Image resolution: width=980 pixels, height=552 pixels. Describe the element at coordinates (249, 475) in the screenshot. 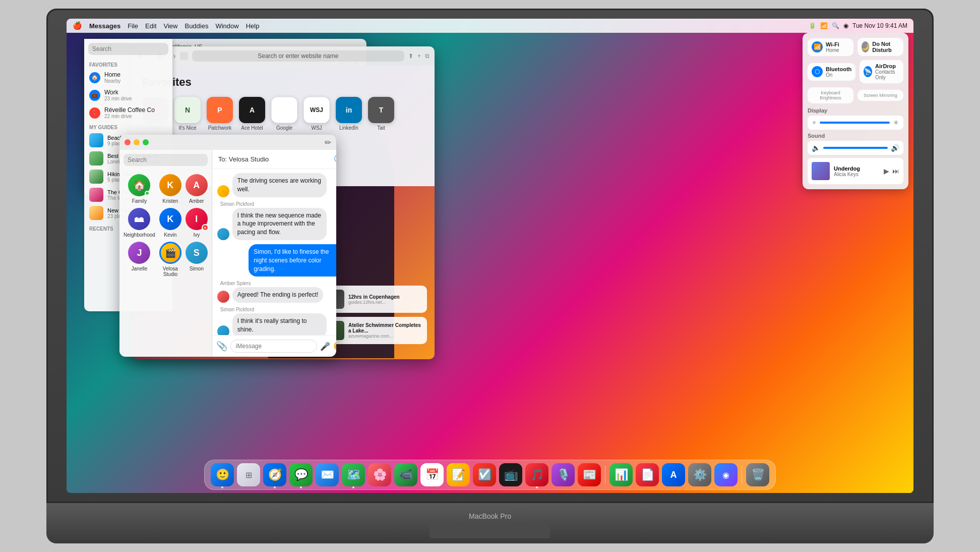

I see `dock-launchpad: ⊞` at that location.